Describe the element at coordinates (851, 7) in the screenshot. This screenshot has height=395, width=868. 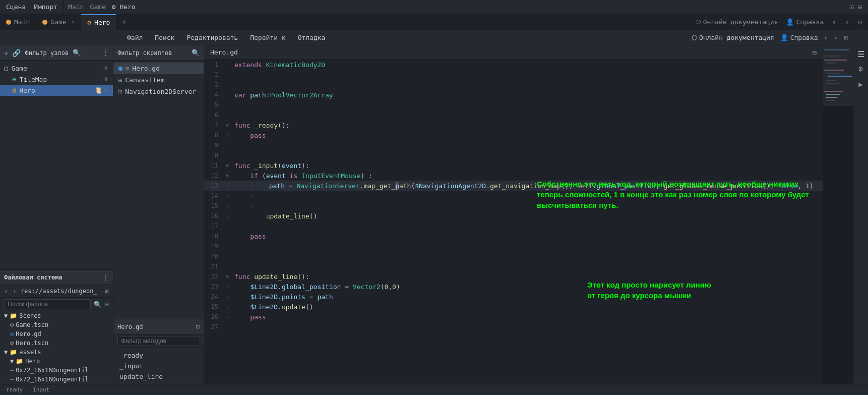
I see `expand-icon-top: ⊡` at that location.